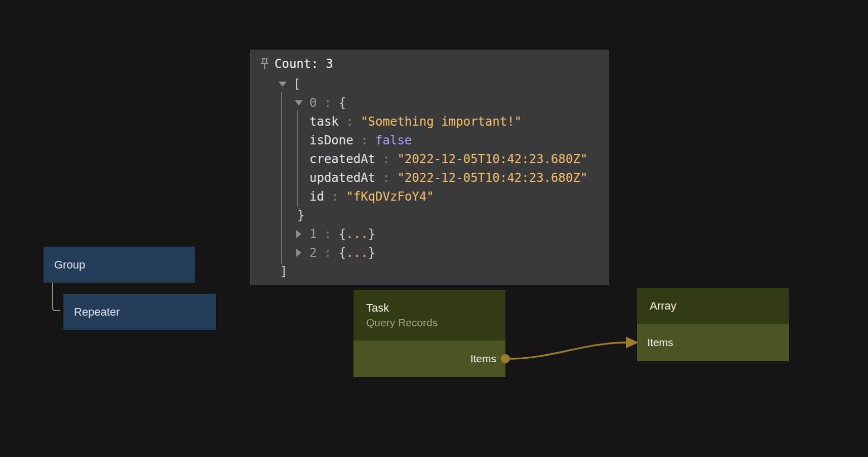  Describe the element at coordinates (429, 215) in the screenshot. I see `tree-row-object-close: }` at that location.